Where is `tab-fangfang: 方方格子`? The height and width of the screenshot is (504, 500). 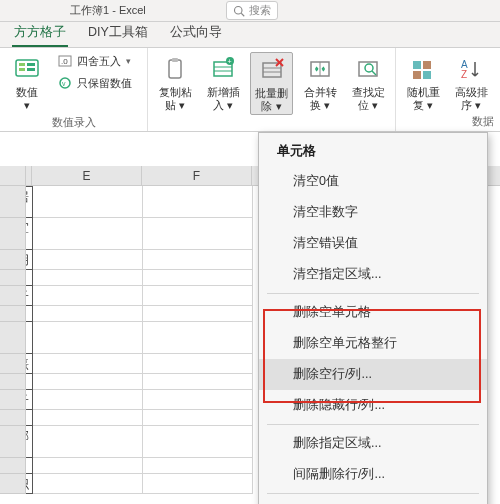 tab-fangfang: 方方格子 is located at coordinates (40, 34).